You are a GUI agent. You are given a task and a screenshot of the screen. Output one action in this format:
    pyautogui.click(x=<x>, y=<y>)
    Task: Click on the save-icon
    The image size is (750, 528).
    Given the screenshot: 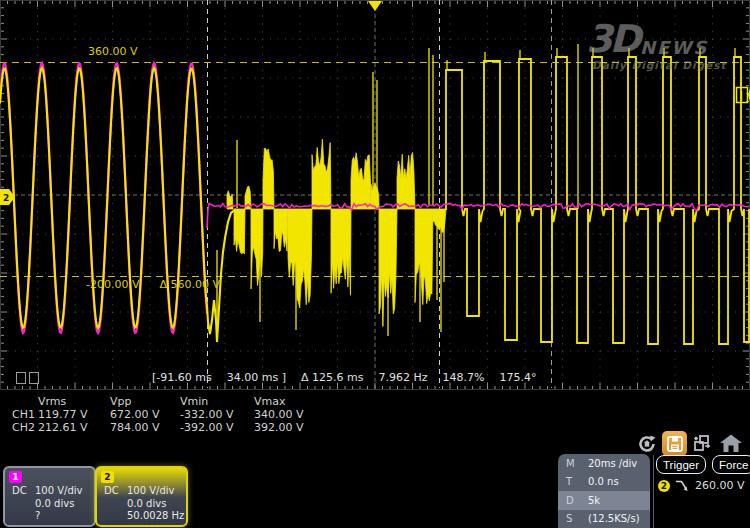 What is the action you would take?
    pyautogui.click(x=674, y=444)
    